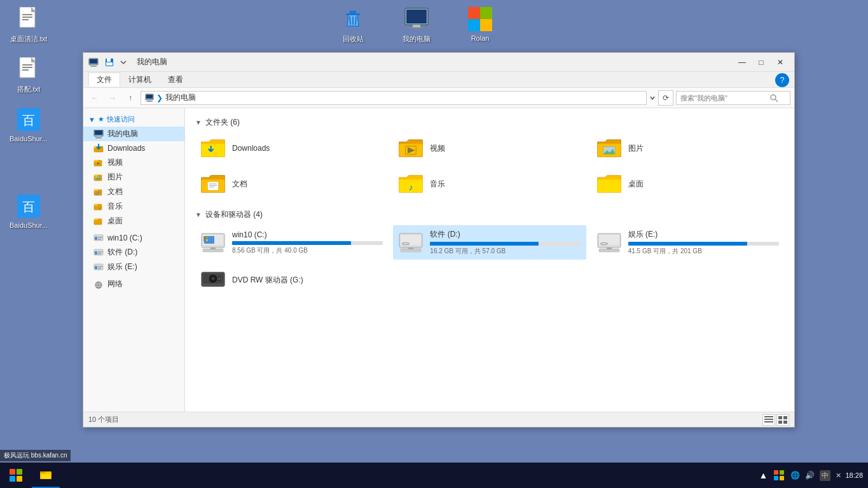 The image size is (868, 488). What do you see at coordinates (761, 62) in the screenshot?
I see `maximize-button: □` at bounding box center [761, 62].